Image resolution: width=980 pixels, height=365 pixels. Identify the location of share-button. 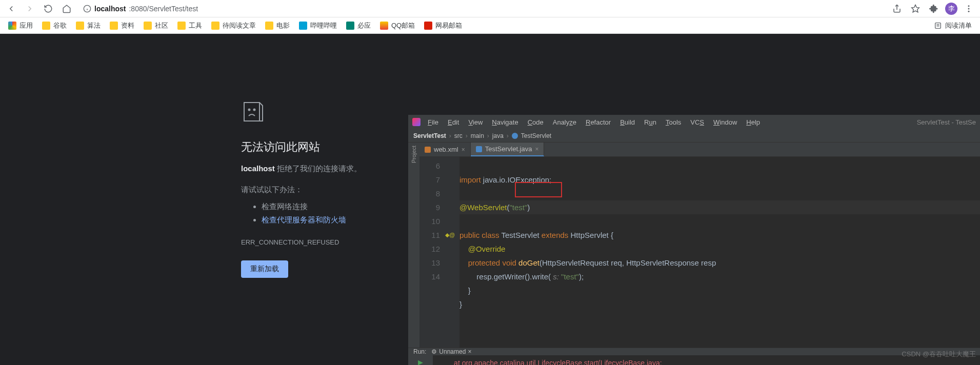
(897, 9).